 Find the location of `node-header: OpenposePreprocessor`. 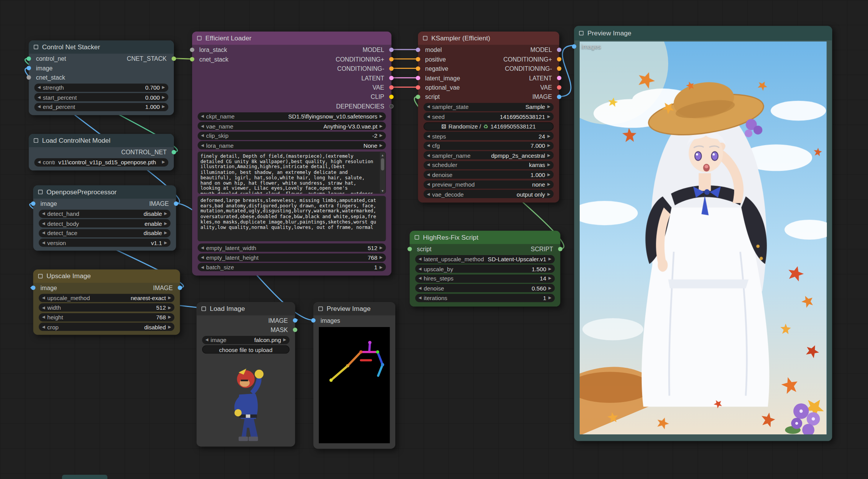

node-header: OpenposePreprocessor is located at coordinates (105, 192).